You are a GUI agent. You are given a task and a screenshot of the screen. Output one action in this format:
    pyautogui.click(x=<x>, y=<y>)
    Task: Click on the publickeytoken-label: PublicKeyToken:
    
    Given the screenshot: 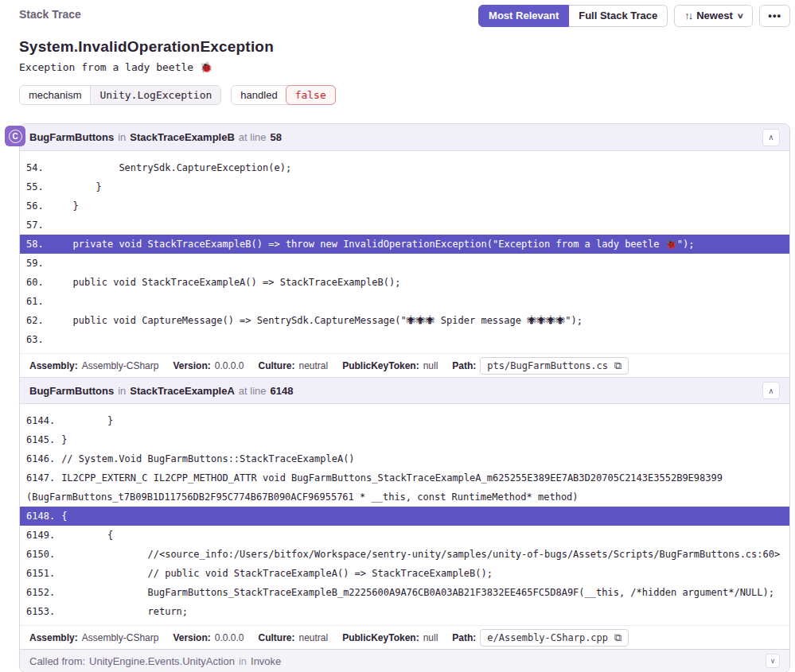 What is the action you would take?
    pyautogui.click(x=380, y=366)
    